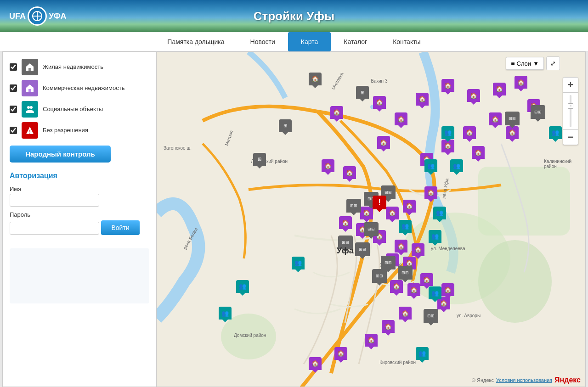 The image size is (588, 387). What do you see at coordinates (513, 63) in the screenshot?
I see `layers-icon: ≡` at bounding box center [513, 63].